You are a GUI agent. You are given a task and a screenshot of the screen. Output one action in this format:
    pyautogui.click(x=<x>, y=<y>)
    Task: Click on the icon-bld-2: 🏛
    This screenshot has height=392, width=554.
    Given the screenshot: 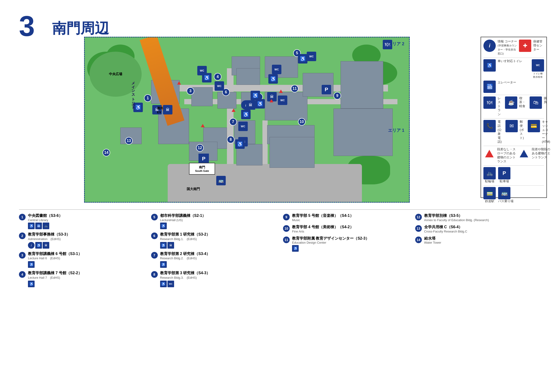 What is the action you would take?
    pyautogui.click(x=46, y=245)
    